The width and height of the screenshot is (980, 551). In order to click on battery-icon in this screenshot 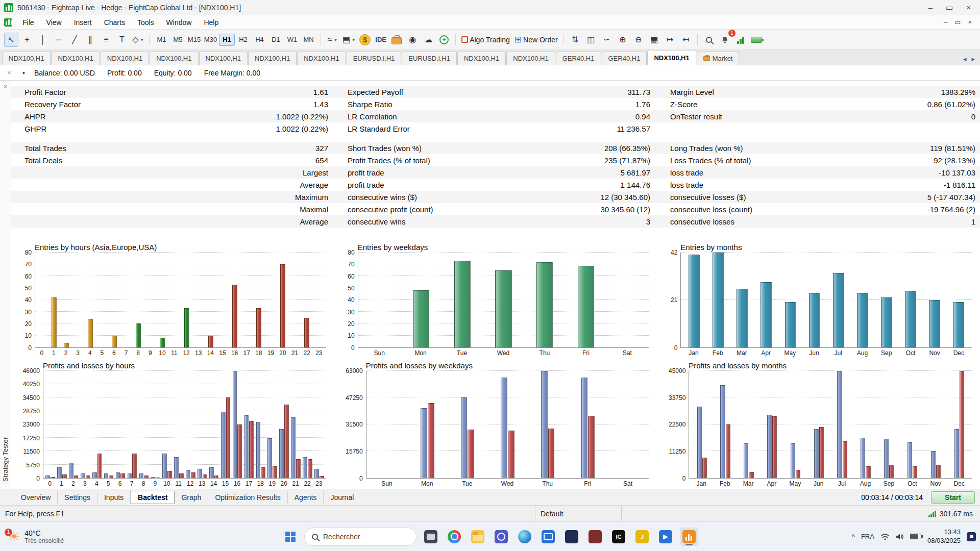, I will do `click(916, 537)`.